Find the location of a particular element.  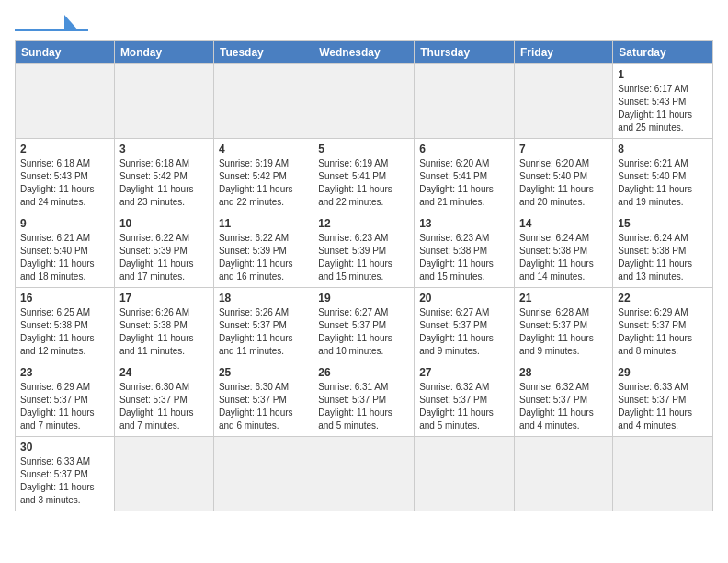

day-header-sunday: Sunday is located at coordinates (65, 53).